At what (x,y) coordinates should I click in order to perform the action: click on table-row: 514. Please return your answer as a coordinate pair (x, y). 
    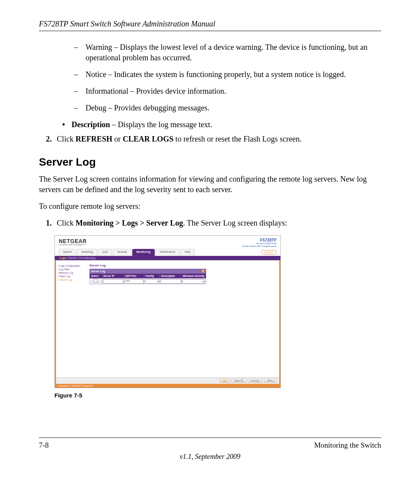
    Looking at the image, I should click on (148, 282).